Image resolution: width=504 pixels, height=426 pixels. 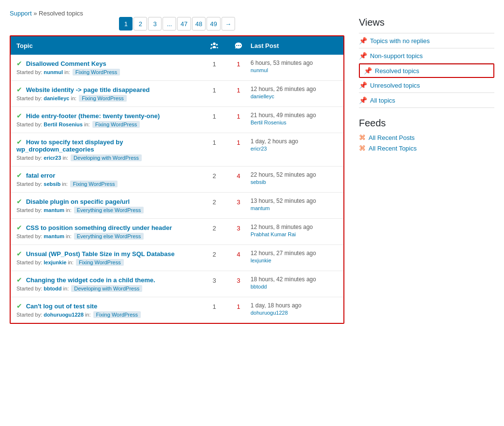 What do you see at coordinates (228, 24) in the screenshot?
I see `page-next: →` at bounding box center [228, 24].